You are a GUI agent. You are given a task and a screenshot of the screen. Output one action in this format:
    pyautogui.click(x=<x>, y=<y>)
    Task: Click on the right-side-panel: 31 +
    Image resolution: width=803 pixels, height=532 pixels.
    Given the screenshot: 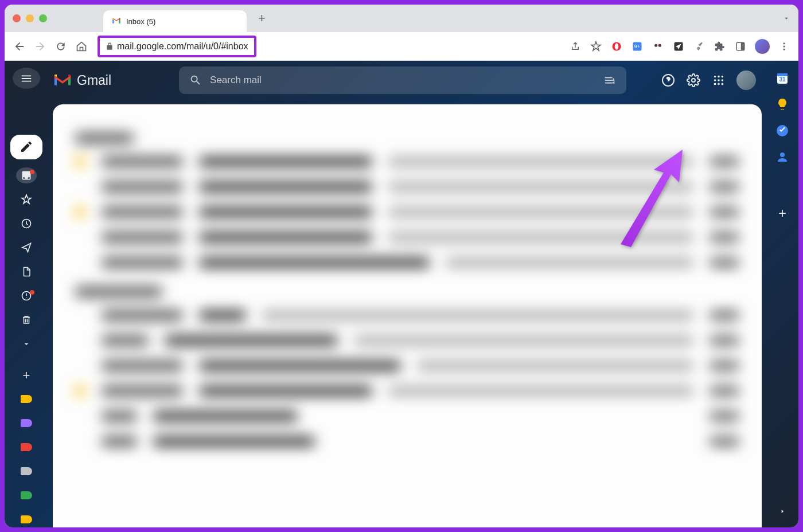 What is the action you would take?
    pyautogui.click(x=782, y=294)
    